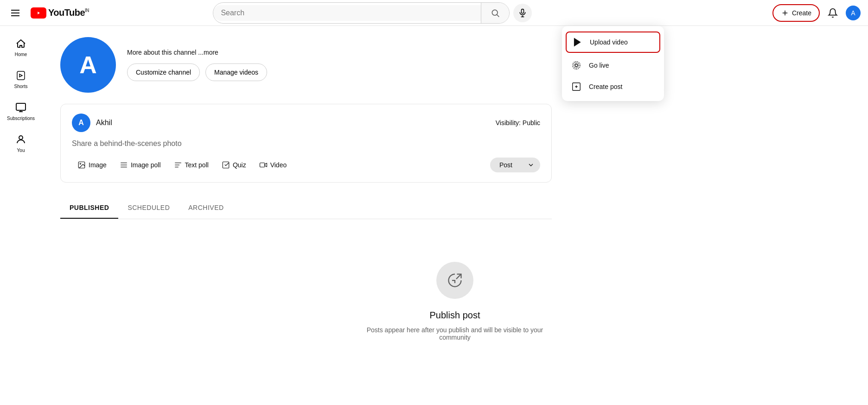  Describe the element at coordinates (191, 165) in the screenshot. I see `toolbar-text-poll-button: Text poll` at that location.